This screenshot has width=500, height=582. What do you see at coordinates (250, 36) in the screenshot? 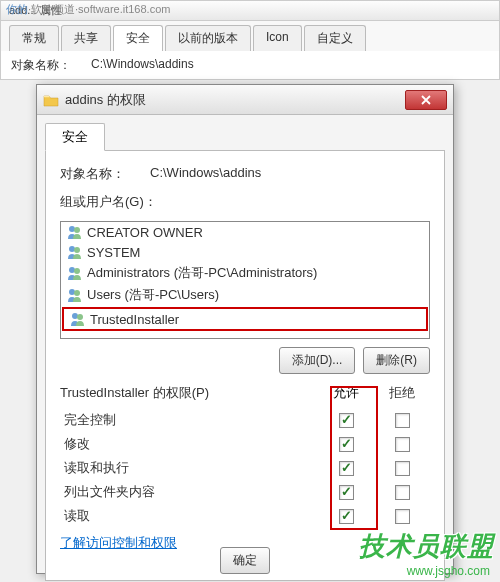
I see `properties-tabs: 常规 共享 安全 以前的版本 Icon 自定义` at bounding box center [250, 36].